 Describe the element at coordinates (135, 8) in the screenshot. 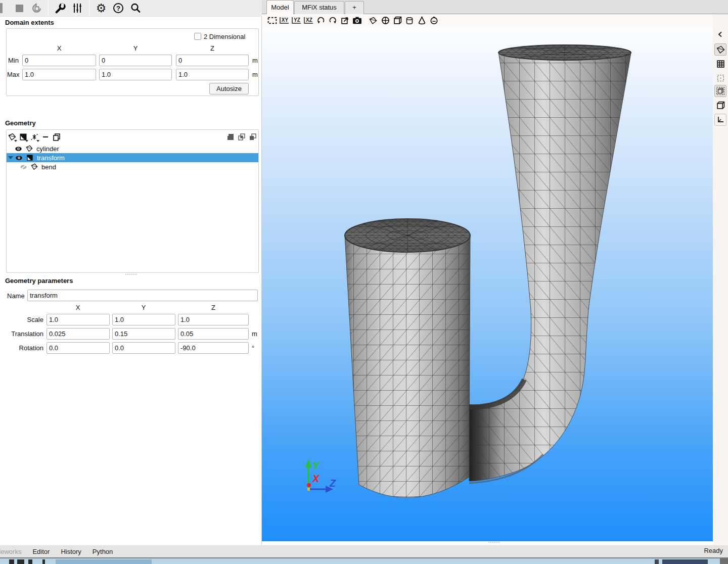

I see `search-icon` at that location.